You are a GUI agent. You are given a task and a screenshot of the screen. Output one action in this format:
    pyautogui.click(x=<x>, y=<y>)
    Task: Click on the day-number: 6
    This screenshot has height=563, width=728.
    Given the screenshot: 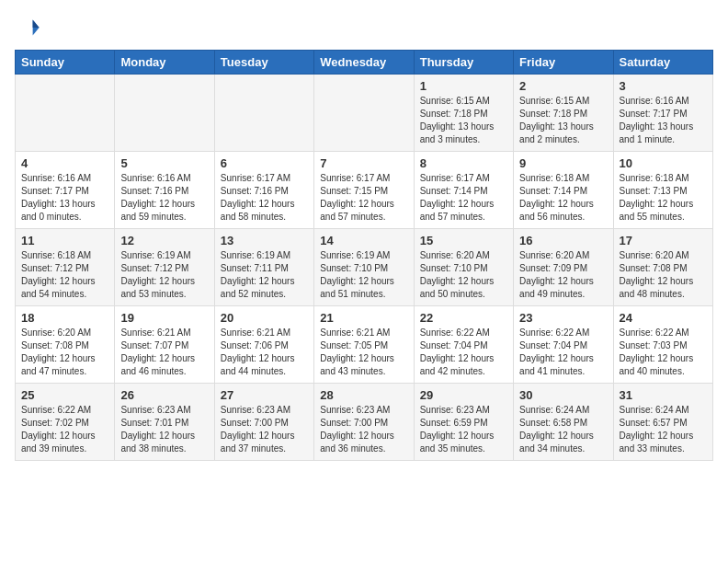 What is the action you would take?
    pyautogui.click(x=265, y=164)
    